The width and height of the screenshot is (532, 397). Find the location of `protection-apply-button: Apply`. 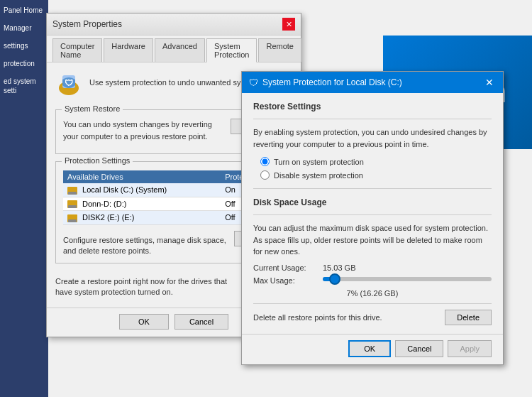

protection-apply-button: Apply is located at coordinates (470, 349).